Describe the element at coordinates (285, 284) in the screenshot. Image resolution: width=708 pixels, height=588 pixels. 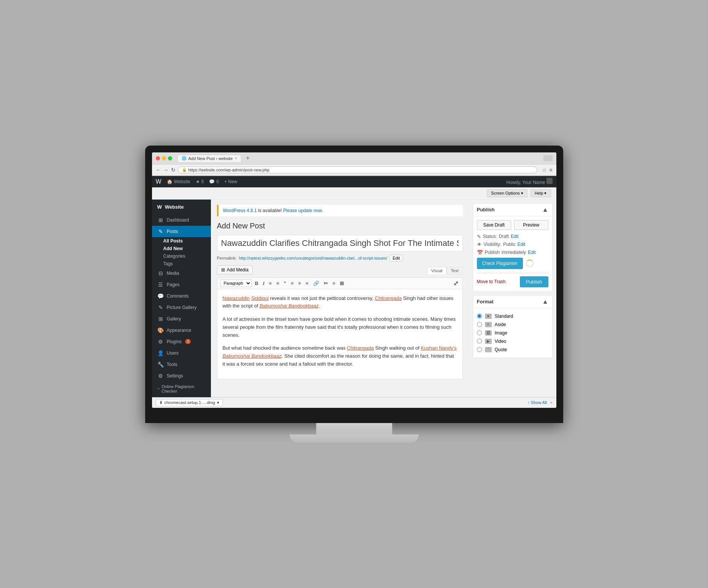
I see `blockquote-button: "` at that location.